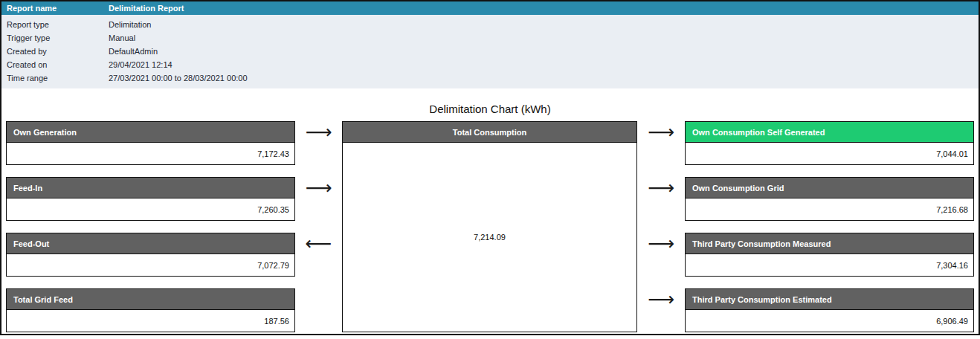 The image size is (980, 339). Describe the element at coordinates (830, 199) in the screenshot. I see `box-own-consumption-grid: Own Consumption Grid 7,216.68` at that location.